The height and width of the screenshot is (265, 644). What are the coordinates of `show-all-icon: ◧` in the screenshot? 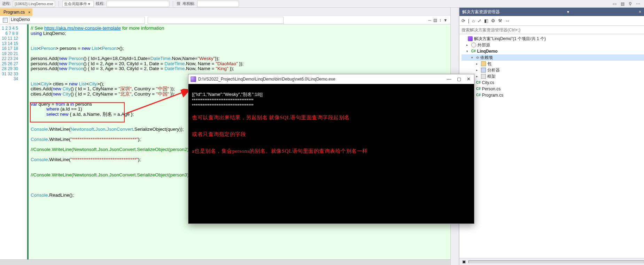 It's located at (486, 21).